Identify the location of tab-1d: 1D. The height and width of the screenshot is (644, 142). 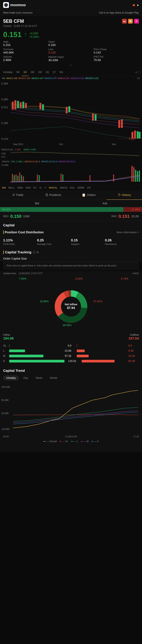
(25, 72).